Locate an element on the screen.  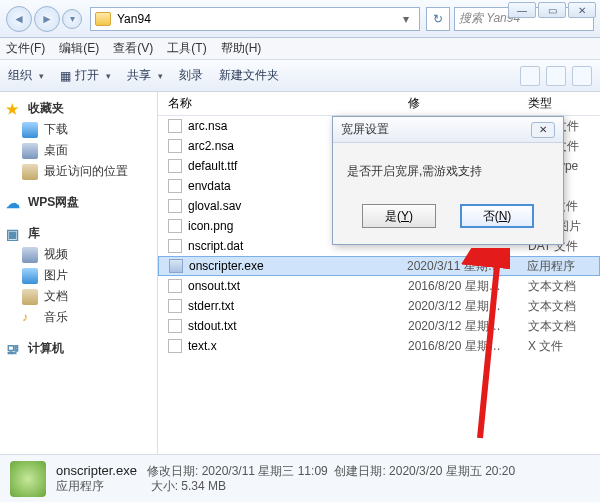
column-header: 名称 修 类型 is located at coordinates (379, 104).